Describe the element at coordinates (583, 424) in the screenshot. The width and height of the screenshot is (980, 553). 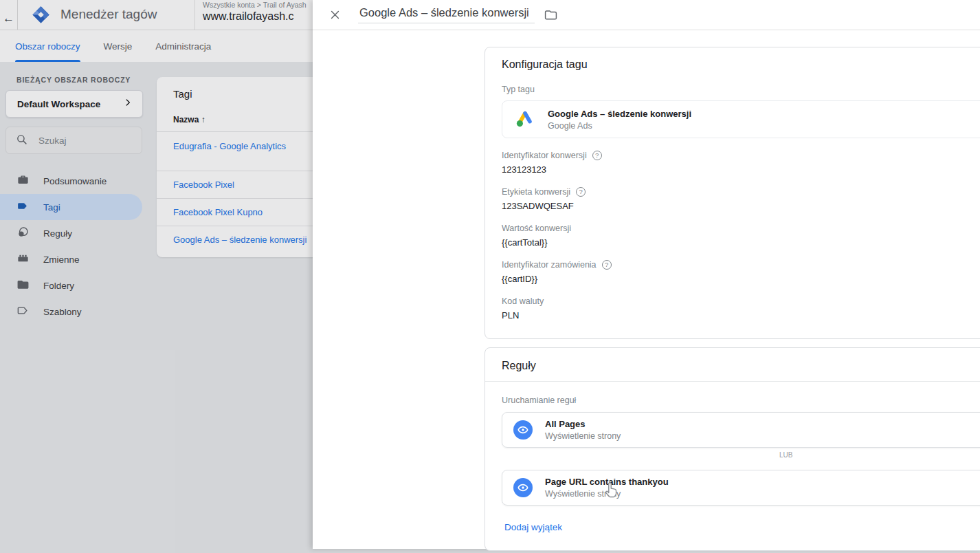
I see `trigger-name: All Pages` at that location.